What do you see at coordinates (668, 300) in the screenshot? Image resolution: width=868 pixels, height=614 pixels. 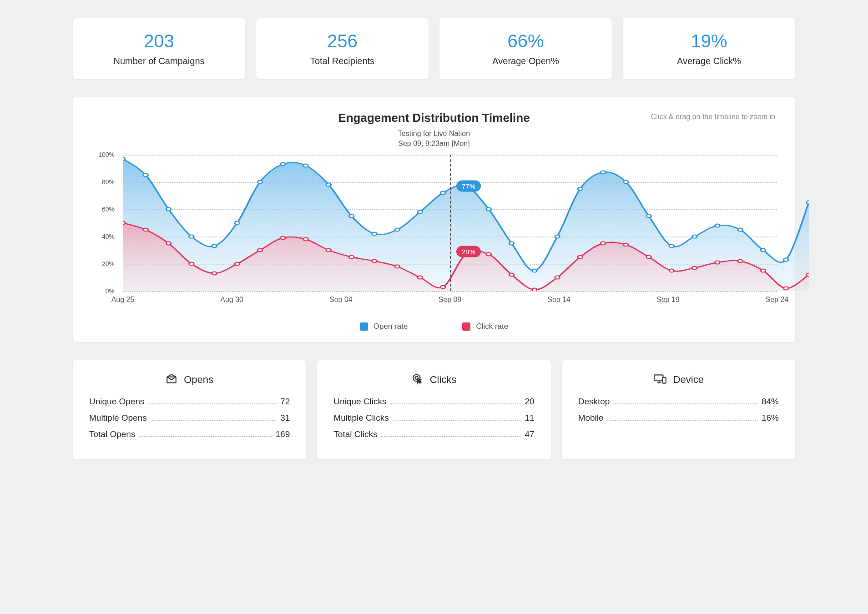 I see `x-tick: Sep 19` at bounding box center [668, 300].